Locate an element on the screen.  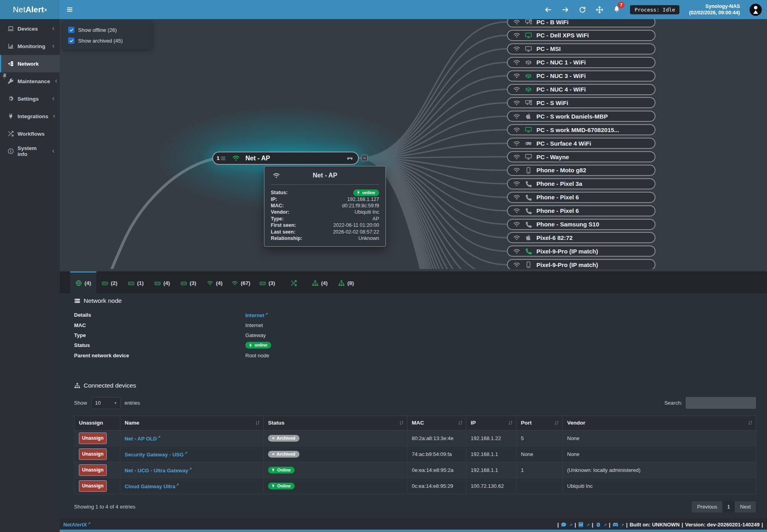
plug-icon is located at coordinates (273, 470).